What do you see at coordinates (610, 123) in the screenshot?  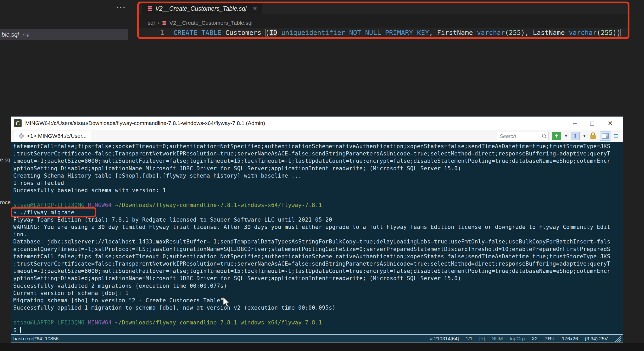 I see `close-button: ✕` at bounding box center [610, 123].